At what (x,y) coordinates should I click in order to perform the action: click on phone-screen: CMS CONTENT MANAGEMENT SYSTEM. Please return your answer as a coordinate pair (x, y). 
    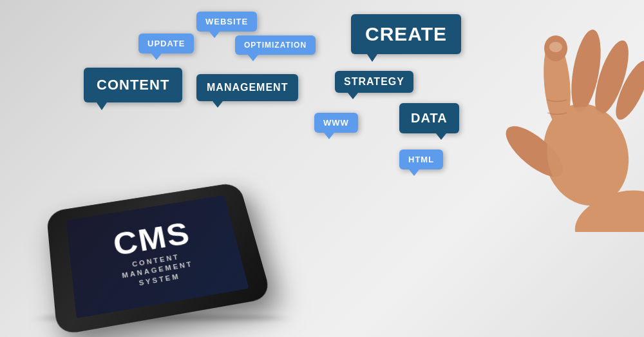
    Looking at the image, I should click on (157, 256).